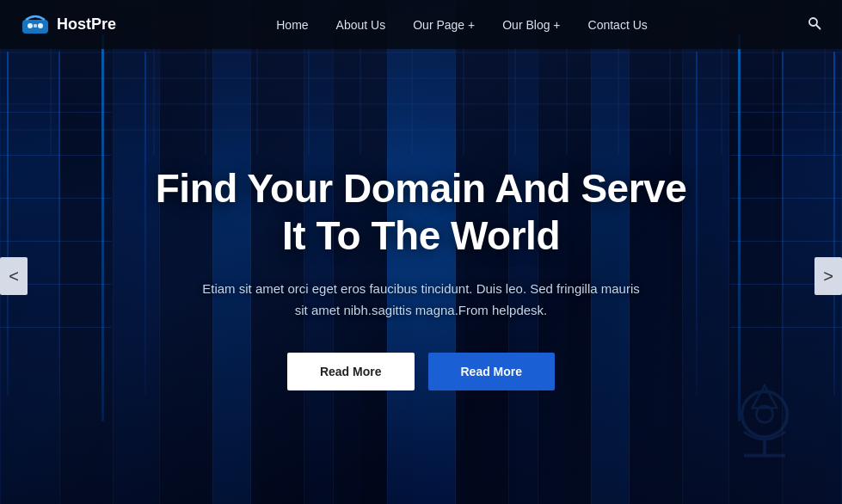  I want to click on nav-item-ourblog: Our Blog +, so click(532, 25).